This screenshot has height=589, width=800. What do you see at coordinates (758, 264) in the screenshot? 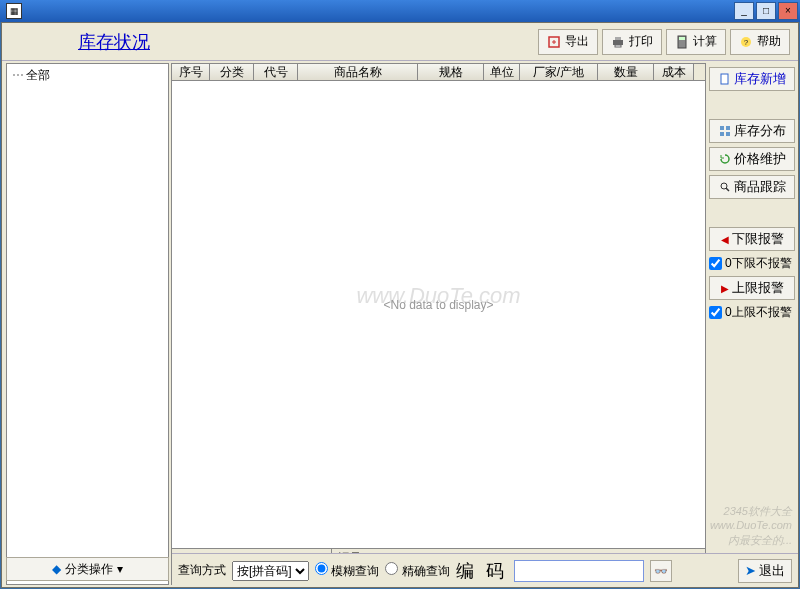
I see `lower-no-alert-label: 0下限不报警` at bounding box center [758, 264].